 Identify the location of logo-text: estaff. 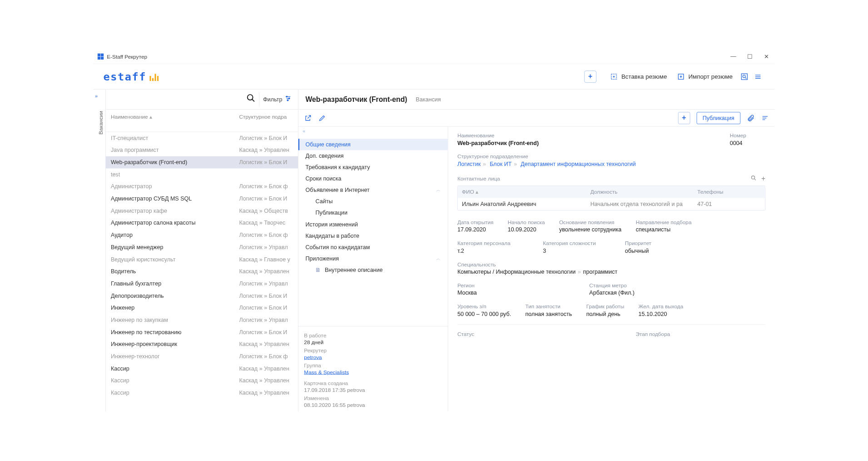
(124, 76).